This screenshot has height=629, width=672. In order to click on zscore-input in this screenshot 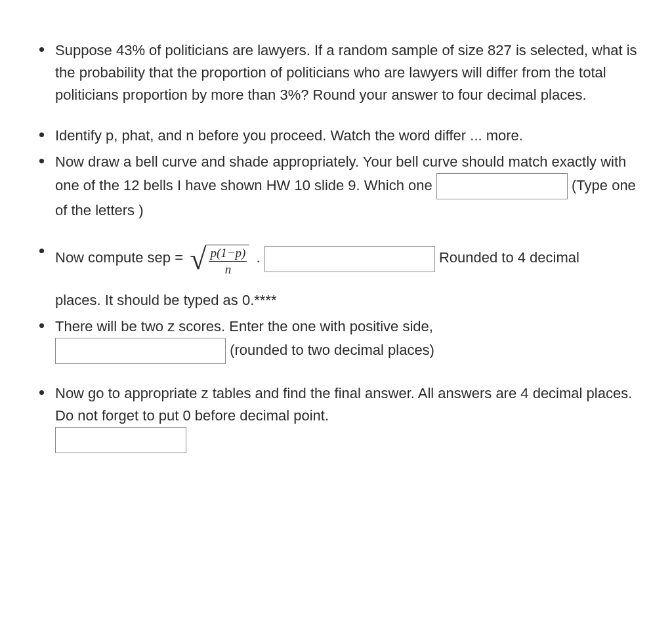, I will do `click(140, 351)`.